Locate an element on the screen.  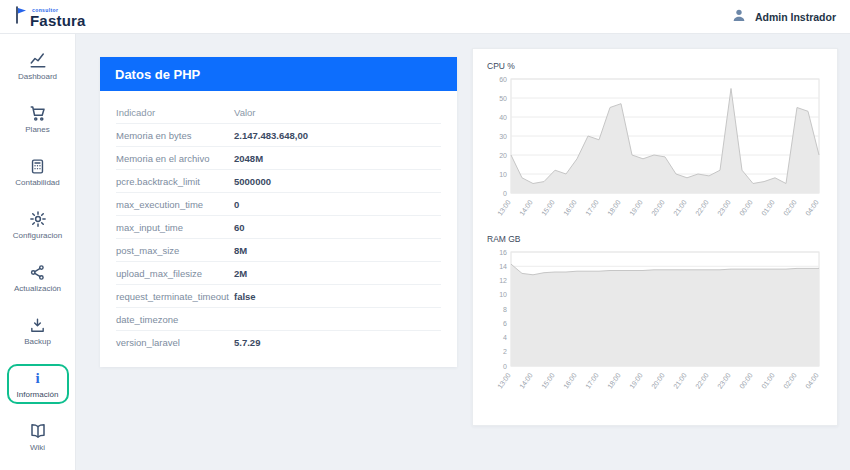
row-value: 8M is located at coordinates (338, 250).